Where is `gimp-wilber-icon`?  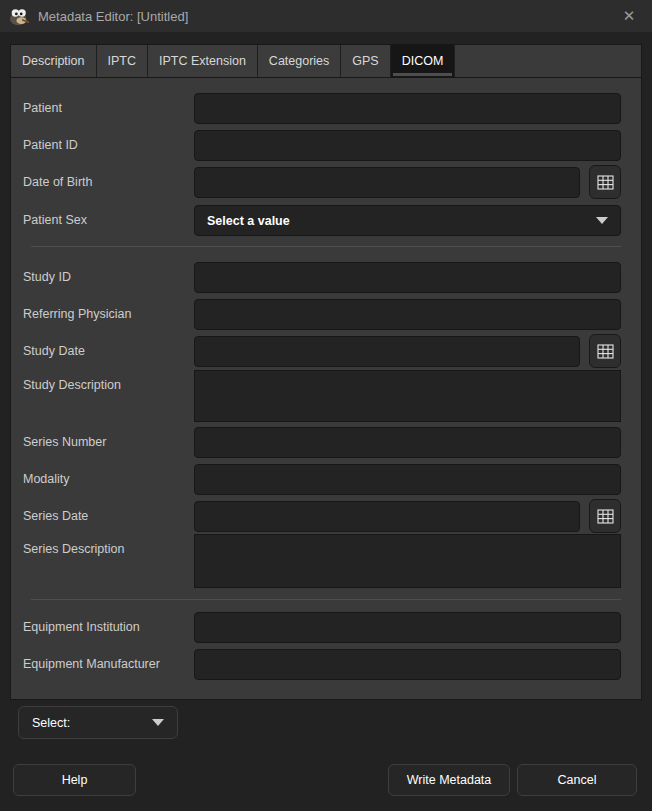 gimp-wilber-icon is located at coordinates (20, 16).